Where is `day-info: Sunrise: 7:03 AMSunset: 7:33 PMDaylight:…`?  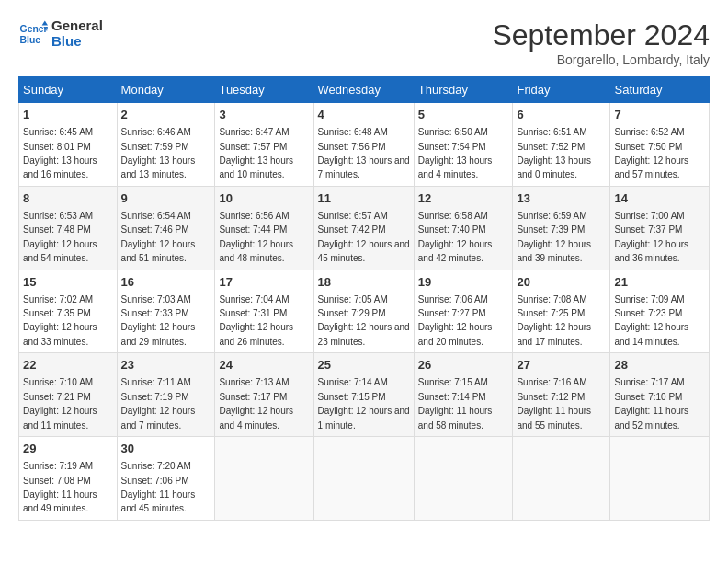
day-info: Sunrise: 7:03 AMSunset: 7:33 PMDaylight:… is located at coordinates (158, 320).